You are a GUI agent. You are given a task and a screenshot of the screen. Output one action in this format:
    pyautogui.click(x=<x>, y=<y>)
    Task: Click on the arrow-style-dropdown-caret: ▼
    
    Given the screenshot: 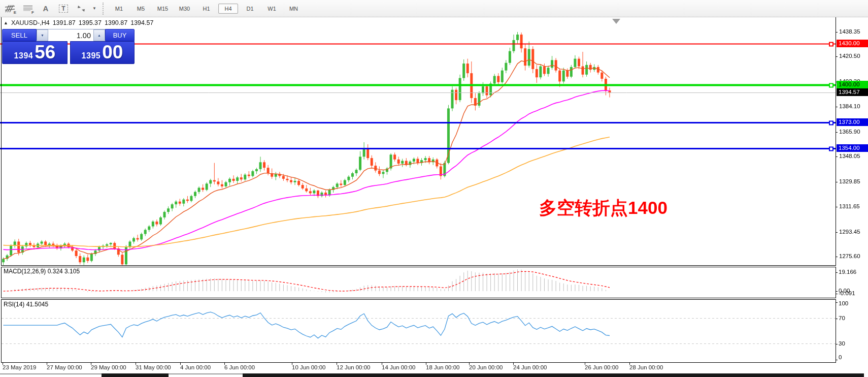 What is the action you would take?
    pyautogui.click(x=95, y=8)
    